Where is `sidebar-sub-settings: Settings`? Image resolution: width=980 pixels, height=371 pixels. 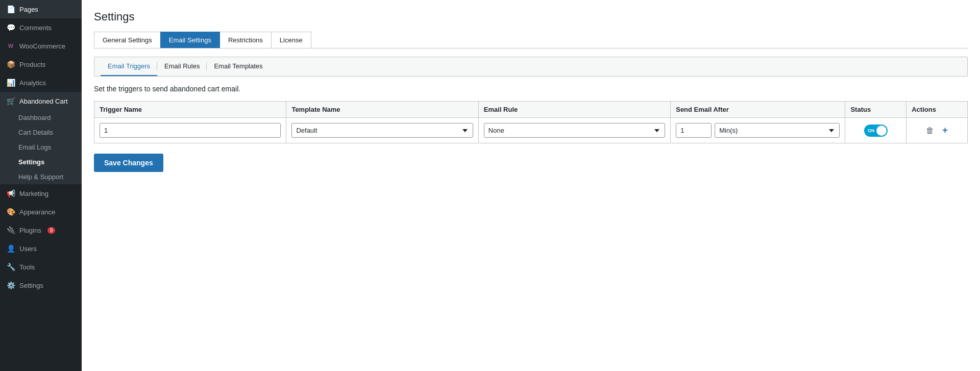
sidebar-sub-settings: Settings is located at coordinates (41, 162).